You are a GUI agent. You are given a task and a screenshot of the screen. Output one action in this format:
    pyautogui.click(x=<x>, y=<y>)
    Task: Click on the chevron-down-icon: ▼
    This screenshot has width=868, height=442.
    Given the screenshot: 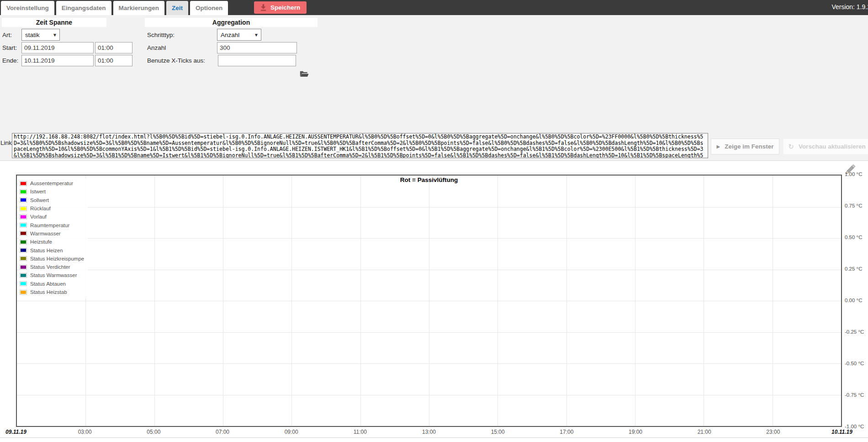 What is the action you would take?
    pyautogui.click(x=55, y=35)
    